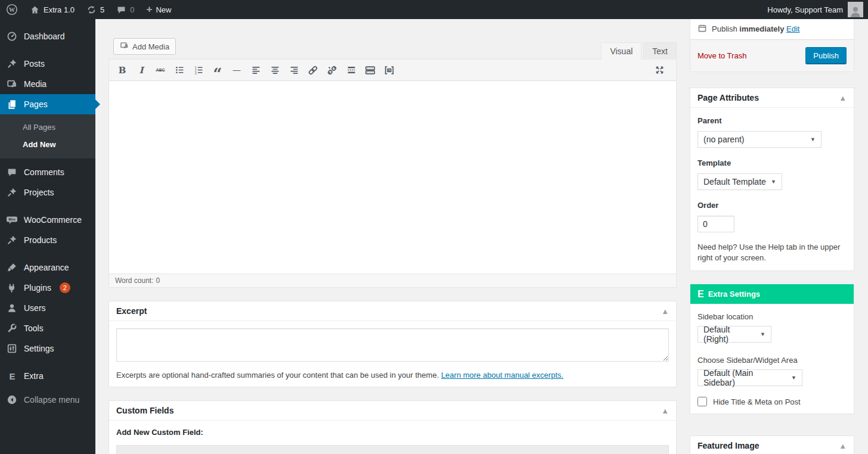  Describe the element at coordinates (160, 70) in the screenshot. I see `strikethrough-button: ABC` at that location.